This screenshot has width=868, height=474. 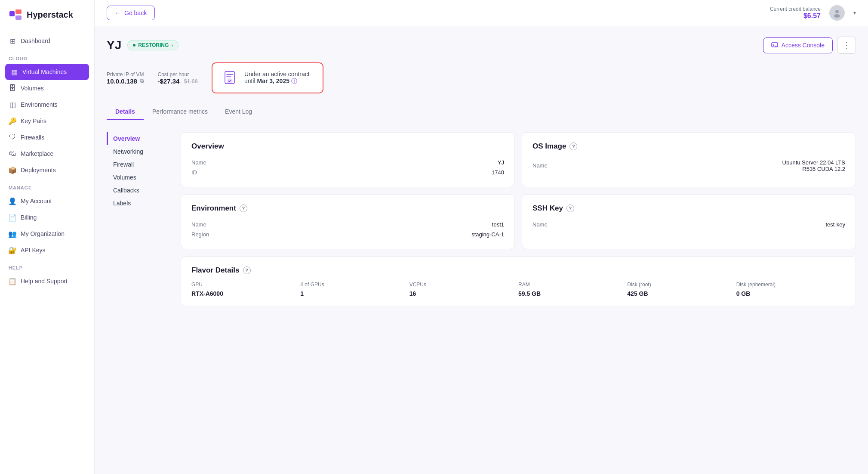 What do you see at coordinates (14, 72) in the screenshot?
I see `server-icon: ▦` at bounding box center [14, 72].